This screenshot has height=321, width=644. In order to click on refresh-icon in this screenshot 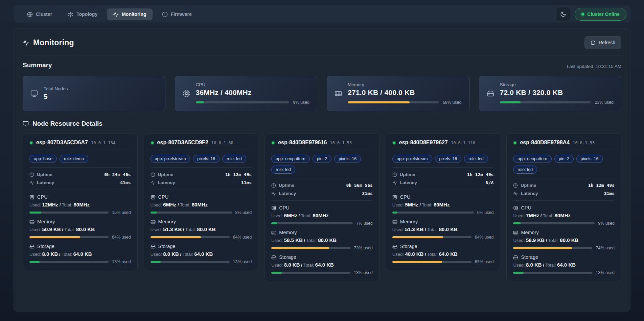, I will do `click(593, 43)`.